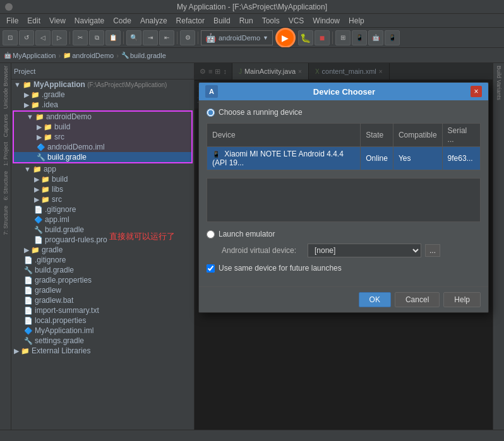 The image size is (504, 441). Describe the element at coordinates (102, 117) in the screenshot. I see `tree-item-androiddemo: ▼ 📁 androidDemo` at that location.